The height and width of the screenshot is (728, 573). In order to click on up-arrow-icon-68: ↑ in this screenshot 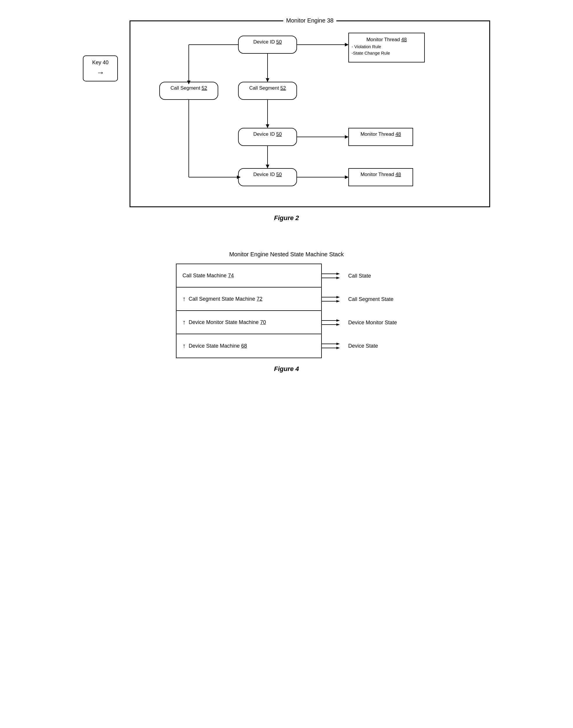, I will do `click(184, 346)`.